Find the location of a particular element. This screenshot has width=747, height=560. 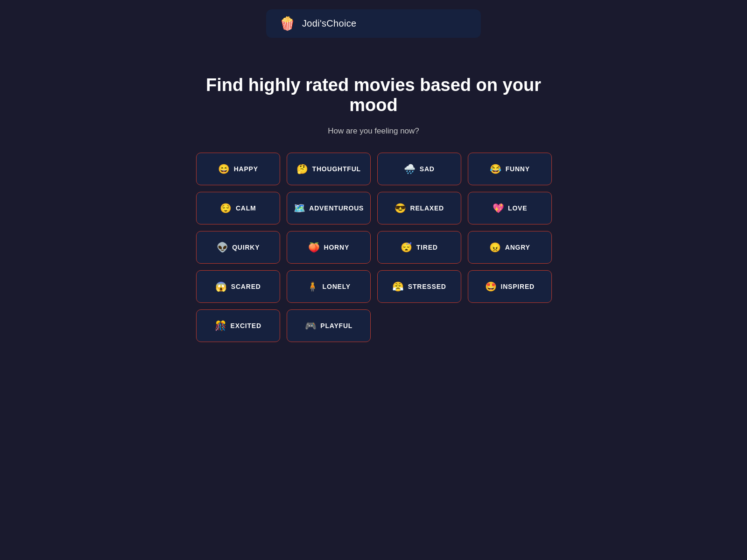

mood-label-inspired: INSPIRED is located at coordinates (517, 287).